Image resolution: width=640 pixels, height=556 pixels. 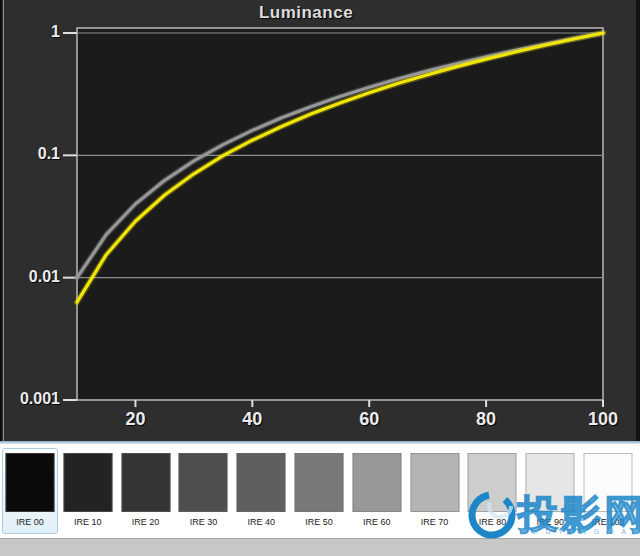 I want to click on x-tick-label-100: 100, so click(x=603, y=420).